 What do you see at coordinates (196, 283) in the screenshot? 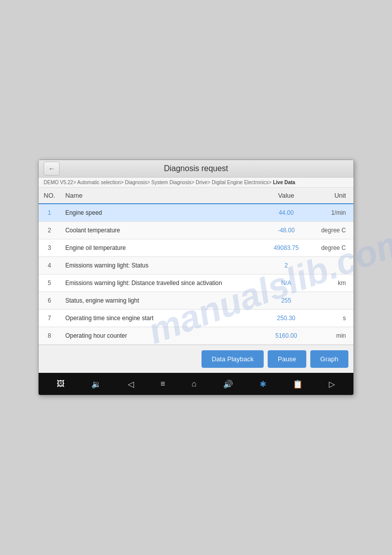
I see `table-row: 5 Emissions warning light: Distance trav…` at bounding box center [196, 283].